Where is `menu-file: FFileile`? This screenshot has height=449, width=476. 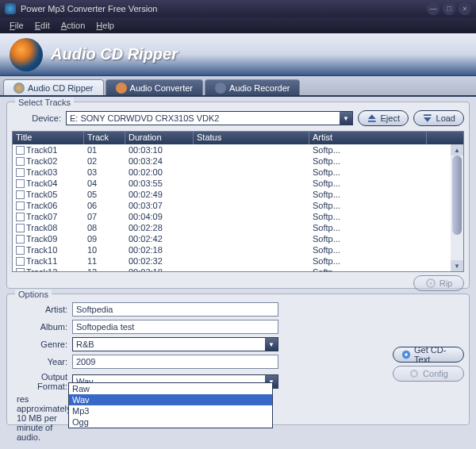 menu-file: FFileile is located at coordinates (17, 25).